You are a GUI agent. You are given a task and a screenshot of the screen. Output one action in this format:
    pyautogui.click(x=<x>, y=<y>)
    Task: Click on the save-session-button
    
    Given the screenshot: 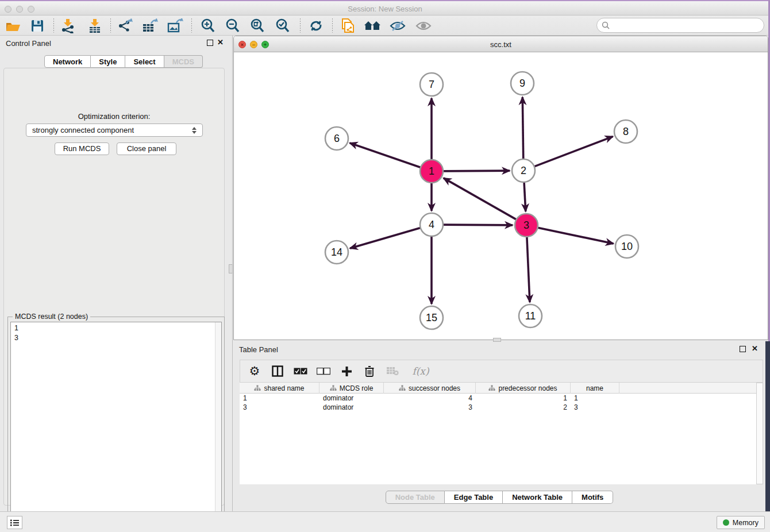 What is the action you would take?
    pyautogui.click(x=37, y=25)
    